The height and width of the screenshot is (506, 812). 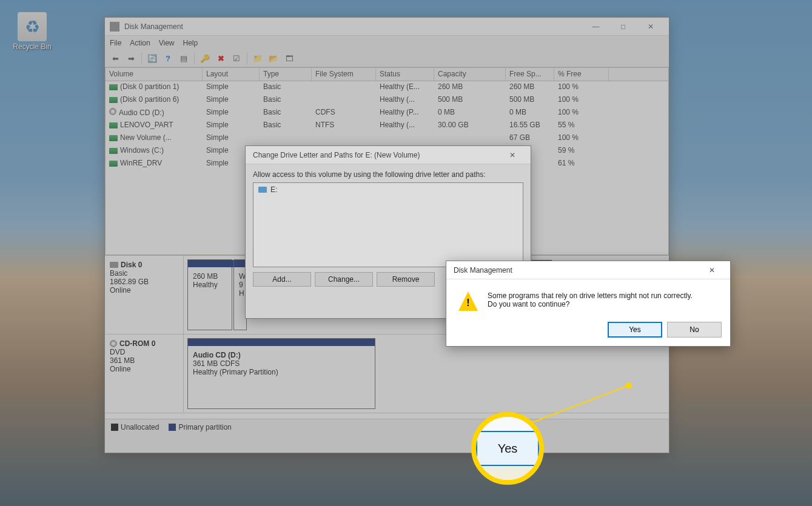 I want to click on change-button: Change..., so click(x=344, y=279).